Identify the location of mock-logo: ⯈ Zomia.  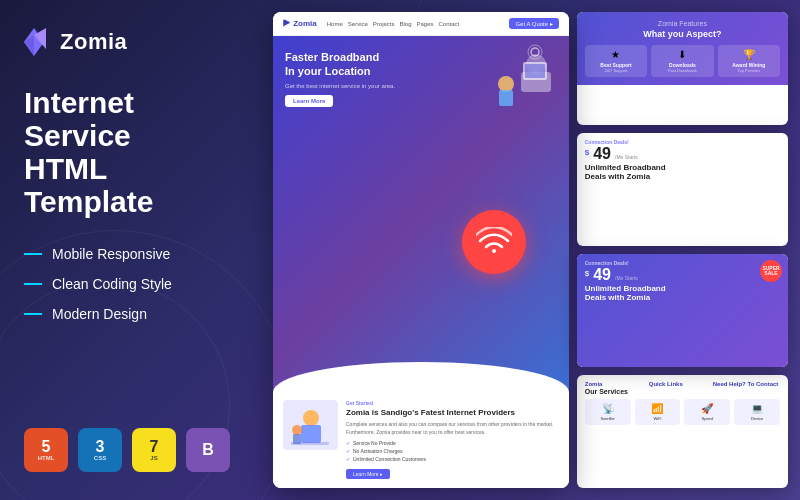
(300, 24).